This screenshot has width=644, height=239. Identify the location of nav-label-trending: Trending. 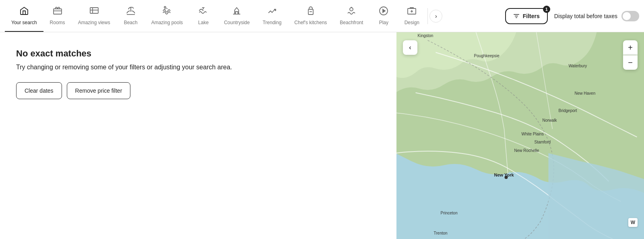
(272, 23).